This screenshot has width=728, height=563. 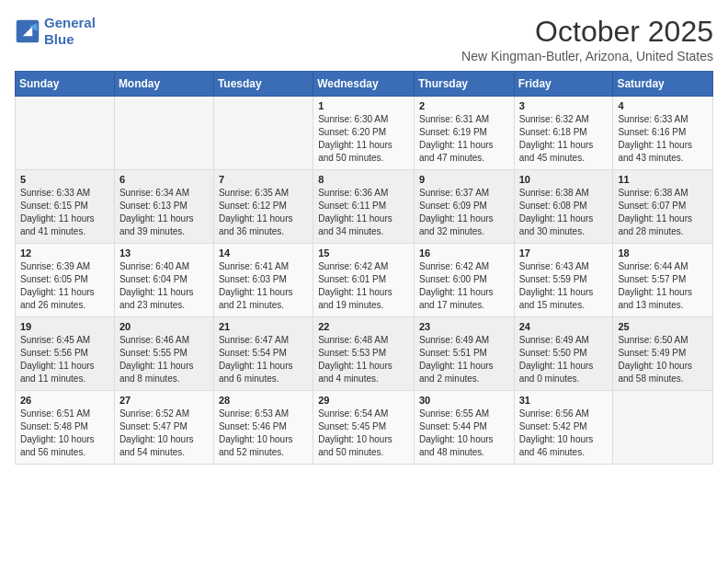 I want to click on page-header: General Blue October 2025 New Kingman-Bu…, so click(x=364, y=39).